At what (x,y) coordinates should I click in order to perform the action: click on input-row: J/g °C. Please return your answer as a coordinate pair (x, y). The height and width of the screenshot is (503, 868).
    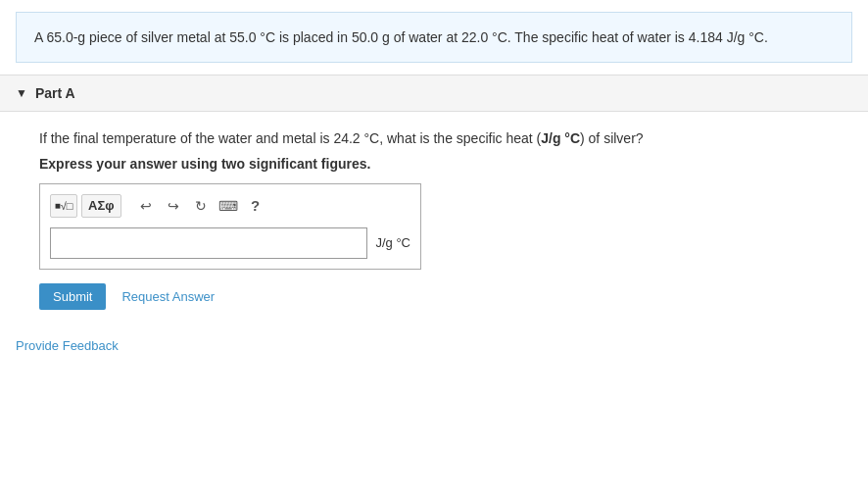
    Looking at the image, I should click on (230, 243).